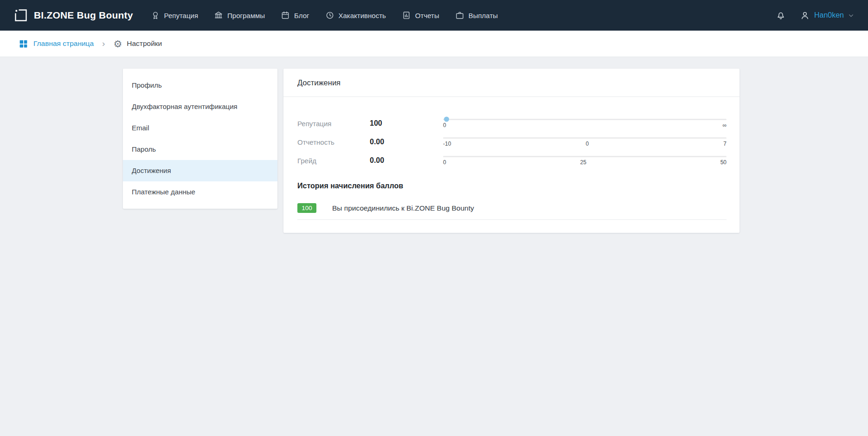 The width and height of the screenshot is (868, 436). Describe the element at coordinates (585, 162) in the screenshot. I see `scale-labels: 0 25 50` at that location.